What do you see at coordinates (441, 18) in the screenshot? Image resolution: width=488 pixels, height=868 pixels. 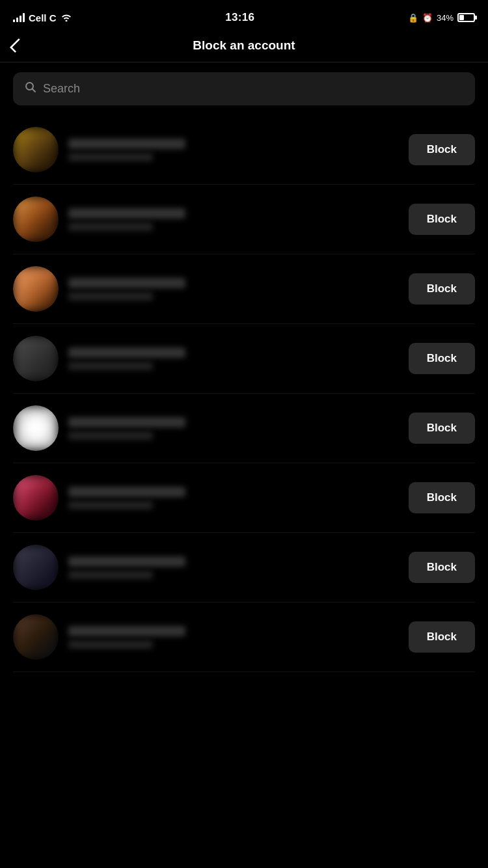 I see `status-right: 🔒 ⏰ 34%` at bounding box center [441, 18].